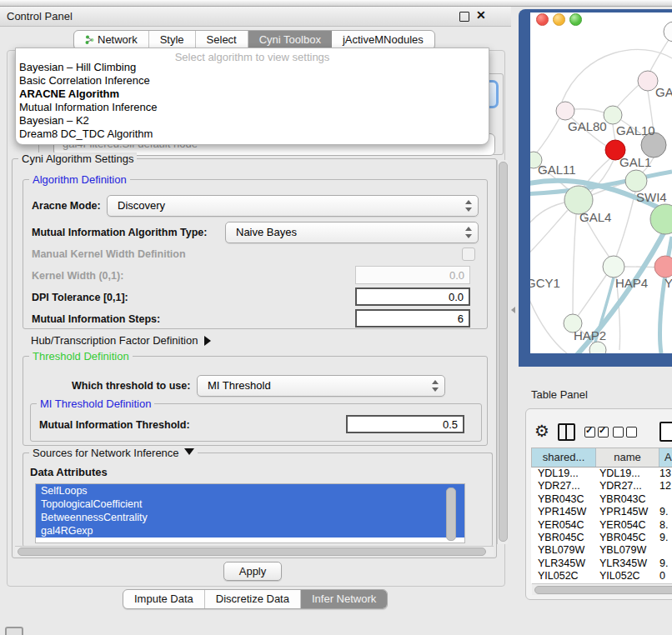  Describe the element at coordinates (601, 183) in the screenshot. I see `network-graph: GAL GAL80 GAL10 GAL1 GAL11 SWI4 GAL4 GCY…` at that location.